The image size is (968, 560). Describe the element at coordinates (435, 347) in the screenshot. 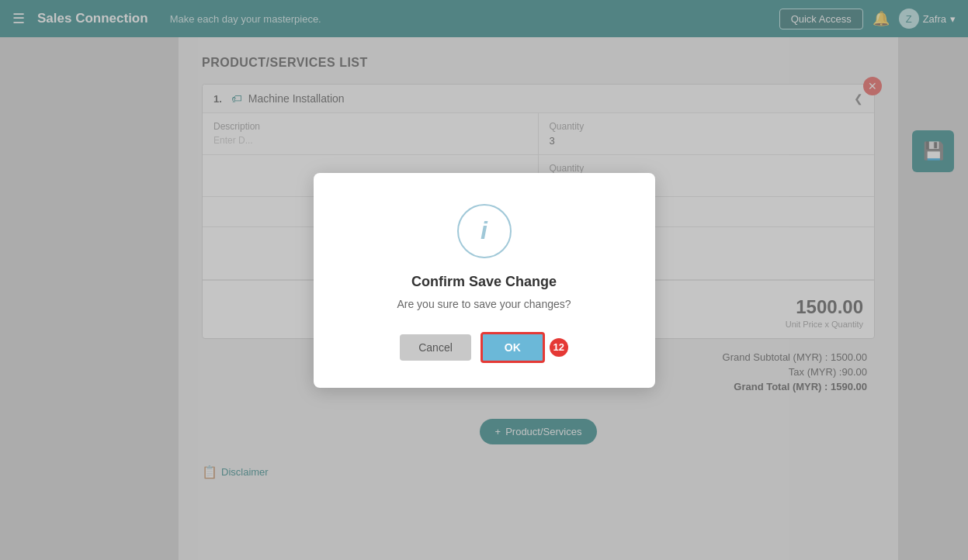

I see `cancel-button: Cancel` at that location.